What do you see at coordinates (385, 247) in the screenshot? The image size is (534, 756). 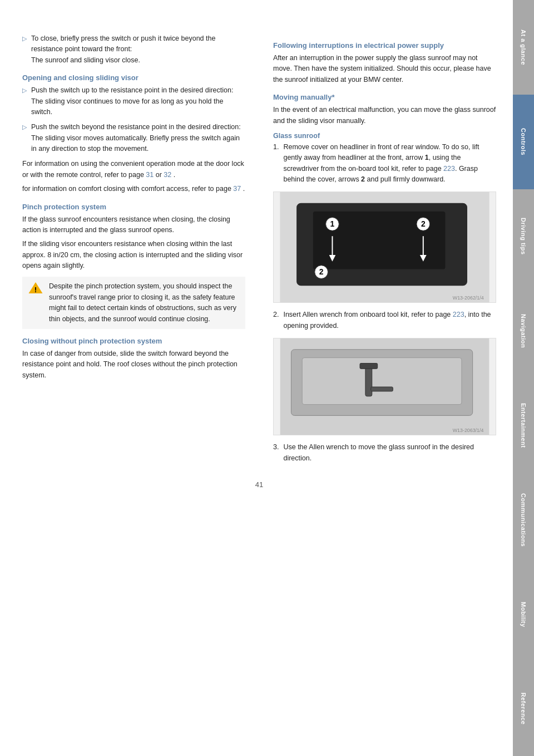 I see `sunroof-image: 1 2 2` at bounding box center [385, 247].